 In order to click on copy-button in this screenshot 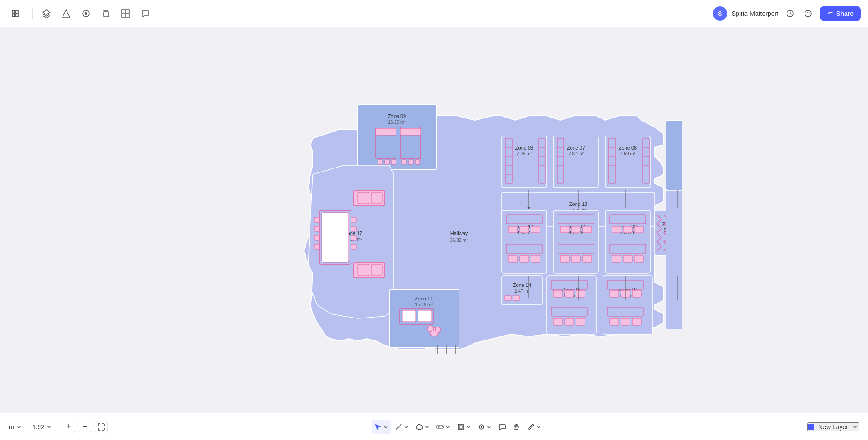, I will do `click(106, 14)`.